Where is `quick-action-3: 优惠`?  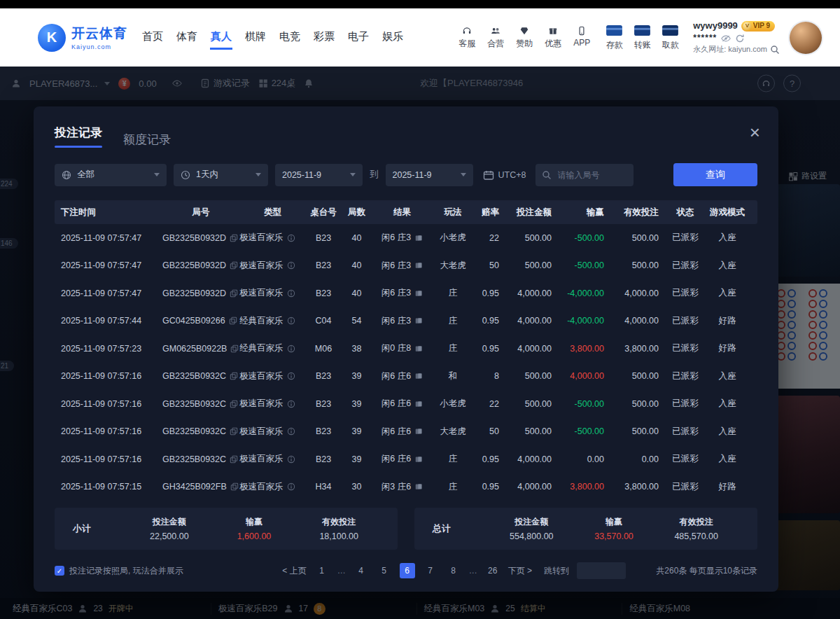
quick-action-3: 优惠 is located at coordinates (553, 38).